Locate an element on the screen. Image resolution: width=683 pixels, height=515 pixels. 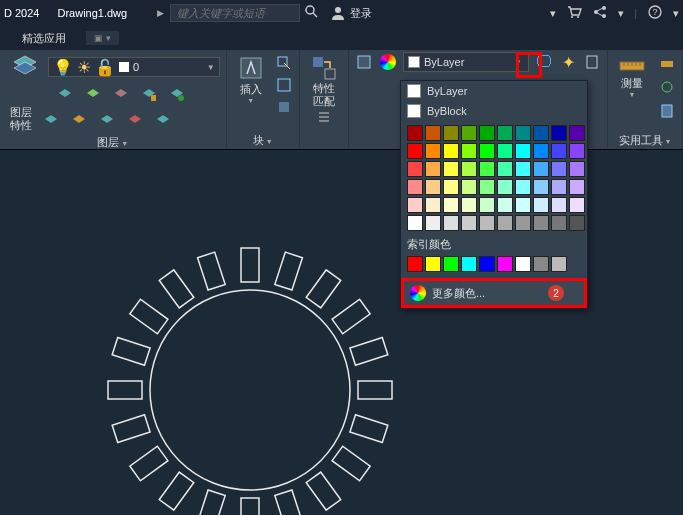
panel-label-util: 实用工具▼ is located at coordinates (645, 140).